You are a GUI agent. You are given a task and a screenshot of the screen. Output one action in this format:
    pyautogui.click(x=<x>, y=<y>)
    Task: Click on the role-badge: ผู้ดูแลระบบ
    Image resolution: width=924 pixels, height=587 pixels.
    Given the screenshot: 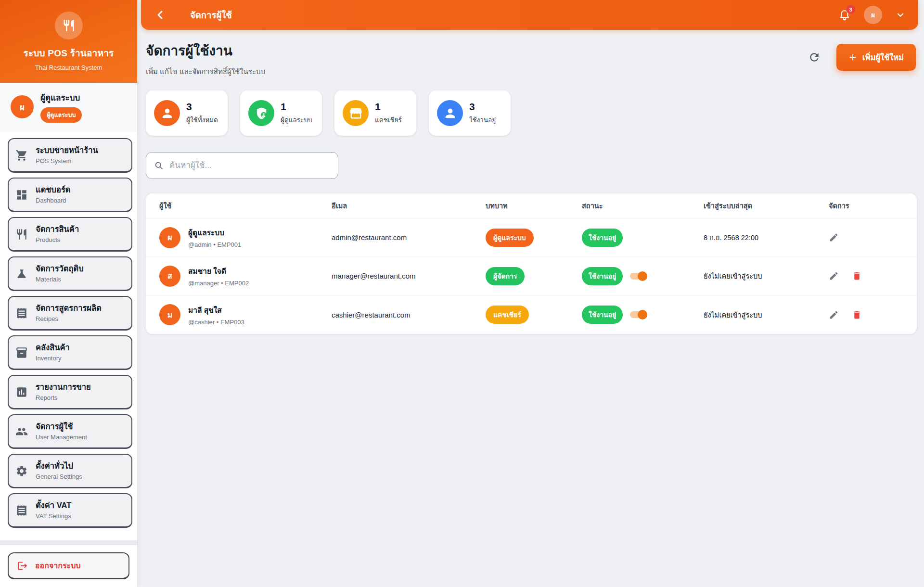 What is the action you would take?
    pyautogui.click(x=510, y=238)
    